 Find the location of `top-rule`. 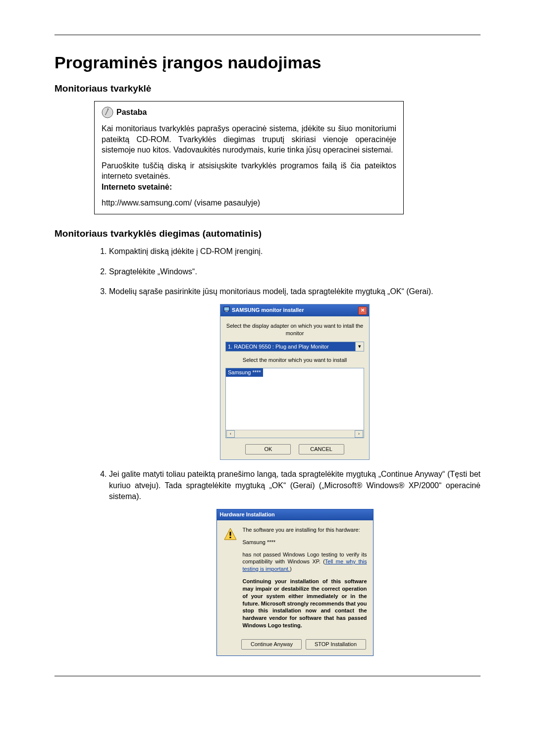

top-rule is located at coordinates (268, 35).